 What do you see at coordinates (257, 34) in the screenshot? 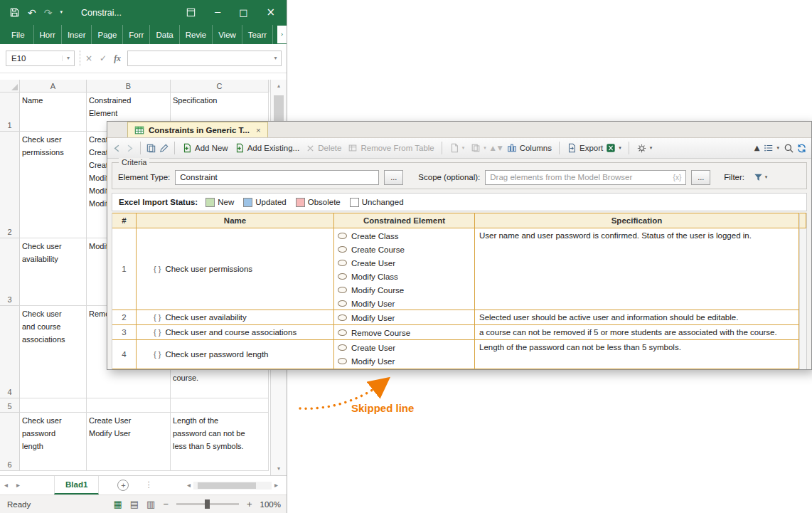
I see `ribbon-tab-team: Tearr` at bounding box center [257, 34].